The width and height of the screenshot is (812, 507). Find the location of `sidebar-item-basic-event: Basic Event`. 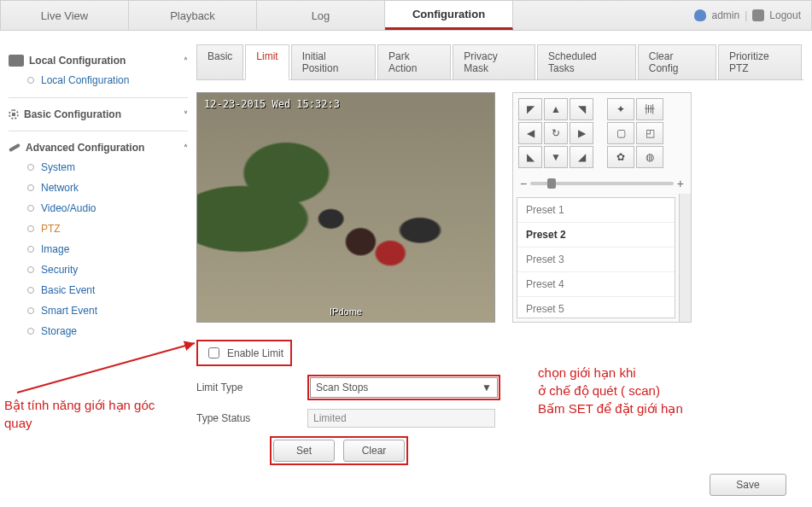

sidebar-item-basic-event: Basic Event is located at coordinates (98, 290).